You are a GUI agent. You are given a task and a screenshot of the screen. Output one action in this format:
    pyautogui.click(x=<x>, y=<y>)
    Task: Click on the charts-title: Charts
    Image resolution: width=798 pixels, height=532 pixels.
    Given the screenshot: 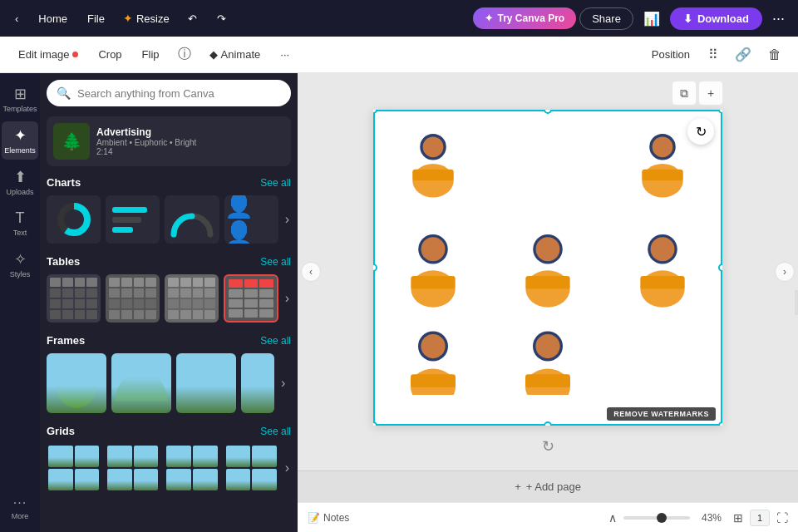 What is the action you would take?
    pyautogui.click(x=63, y=183)
    